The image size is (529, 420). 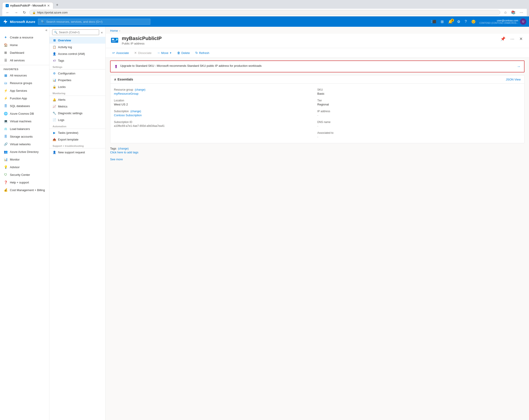 I want to click on refresh-button: ↻, so click(x=25, y=12).